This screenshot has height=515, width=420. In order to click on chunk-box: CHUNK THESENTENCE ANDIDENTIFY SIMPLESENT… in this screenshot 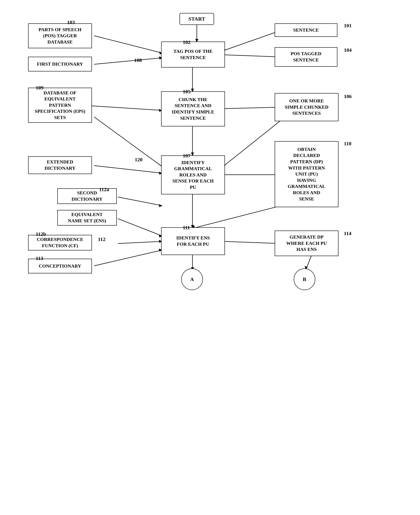, I will do `click(193, 109)`.